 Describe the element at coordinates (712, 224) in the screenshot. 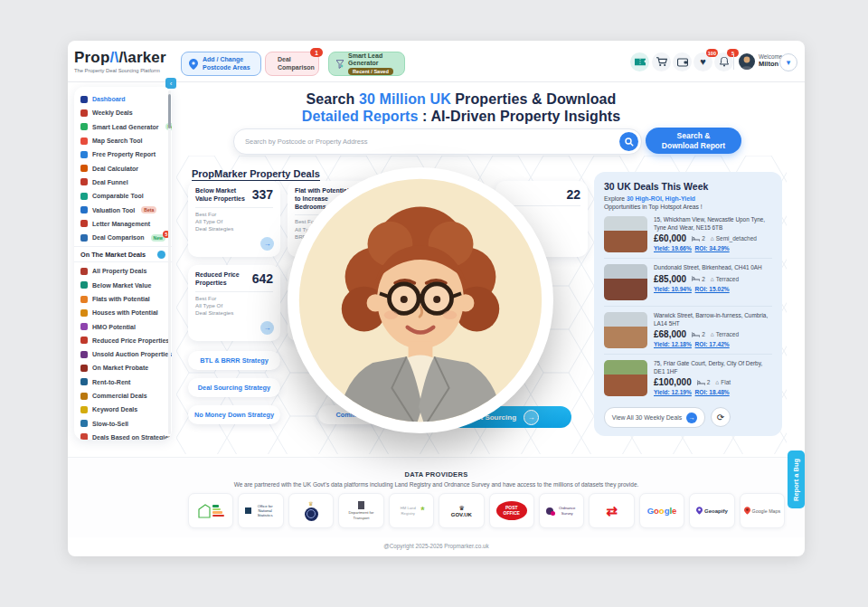

I see `listing-address: 15, Whickham View, Newcastle Upon Tyne, …` at that location.